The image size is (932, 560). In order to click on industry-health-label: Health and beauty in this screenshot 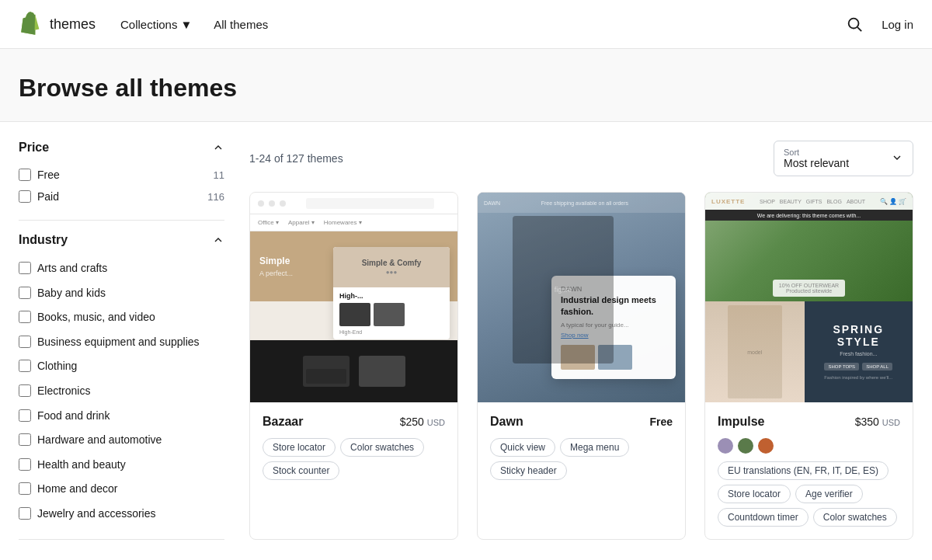, I will do `click(82, 465)`.